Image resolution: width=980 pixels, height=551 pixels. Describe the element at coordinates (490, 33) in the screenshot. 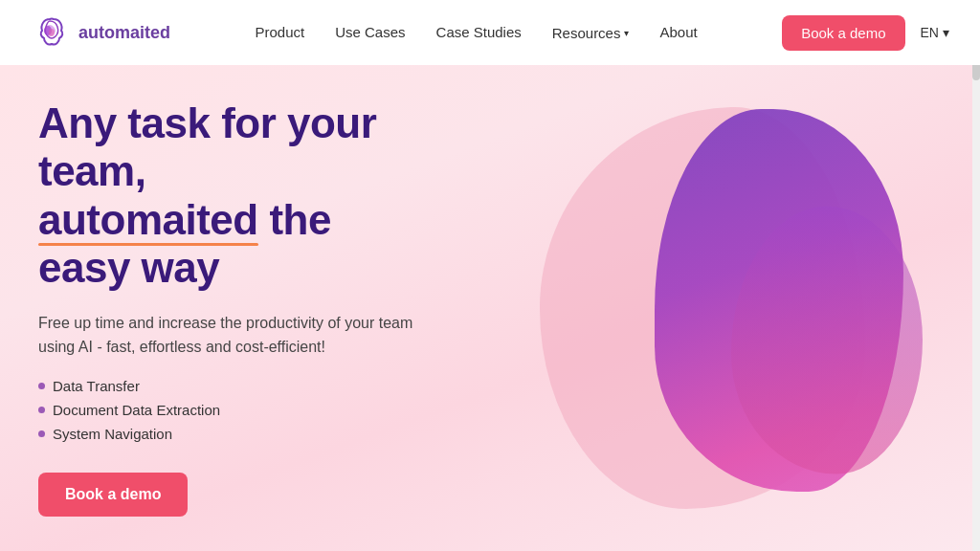

I see `navbar: automaited Product Use Cases Case Studie…` at that location.